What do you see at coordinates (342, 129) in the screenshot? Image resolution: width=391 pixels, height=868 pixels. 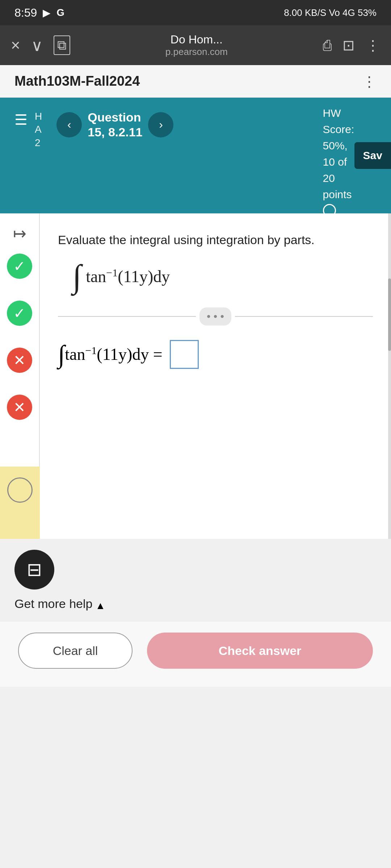 I see `score-label: Score:` at bounding box center [342, 129].